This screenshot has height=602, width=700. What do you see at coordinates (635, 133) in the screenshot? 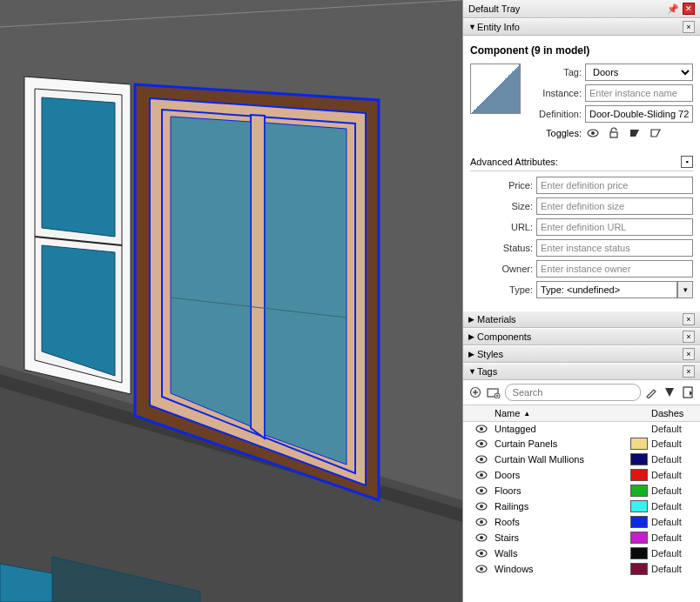
I see `shadow-cast-toggle-icon` at bounding box center [635, 133].